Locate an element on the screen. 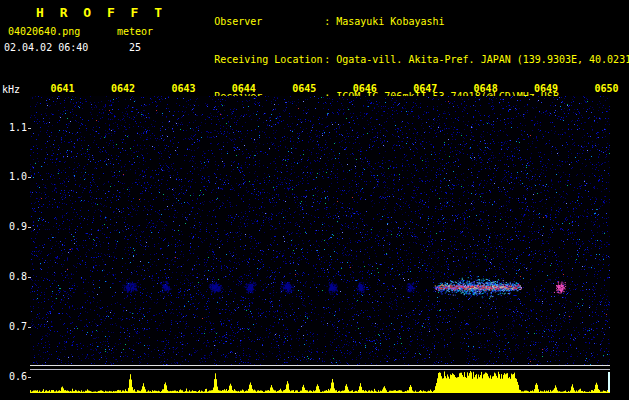  time-axis: 0641064206430644064506460647064806490650 is located at coordinates (314, 89).